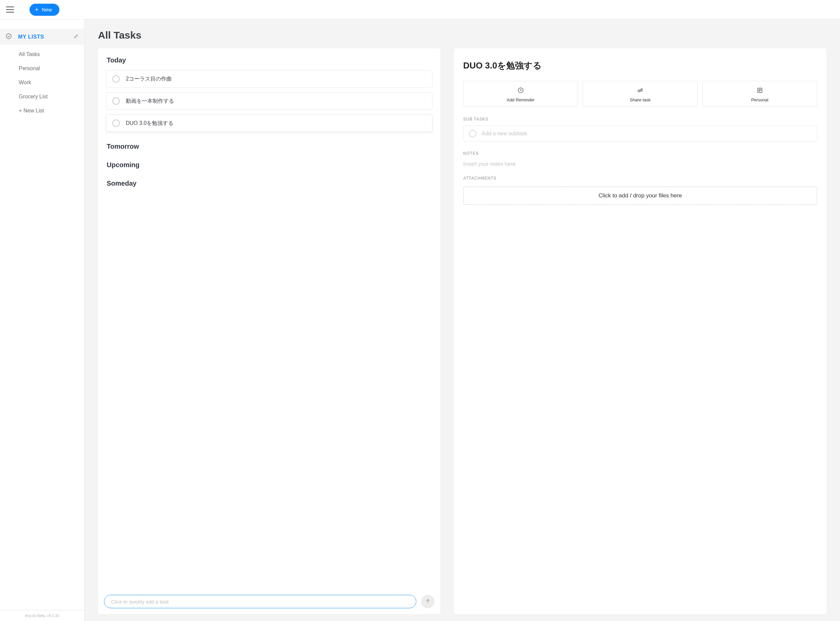 The width and height of the screenshot is (840, 621). Describe the element at coordinates (260, 601) in the screenshot. I see `quick-add-input` at that location.